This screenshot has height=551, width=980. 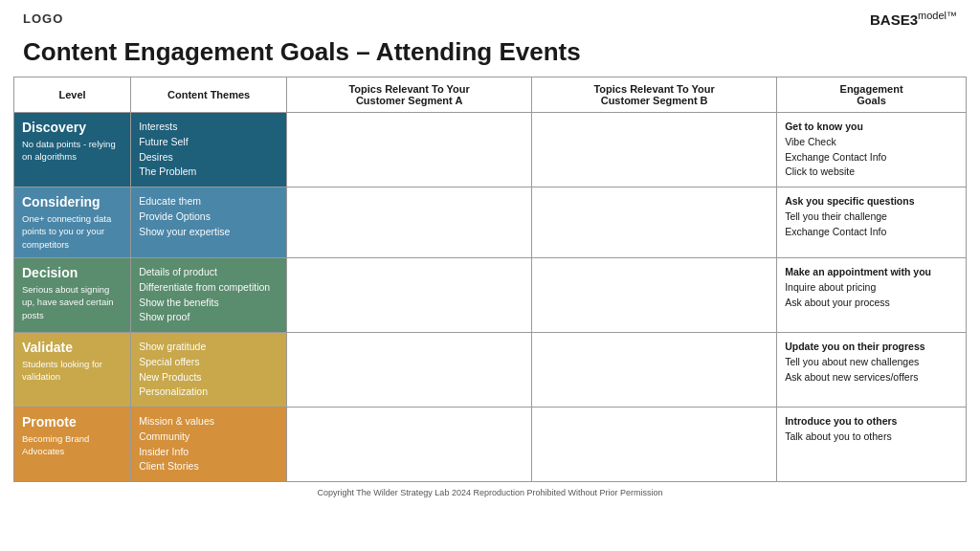 I want to click on col-engagement: EngagementGoals, so click(x=872, y=96).